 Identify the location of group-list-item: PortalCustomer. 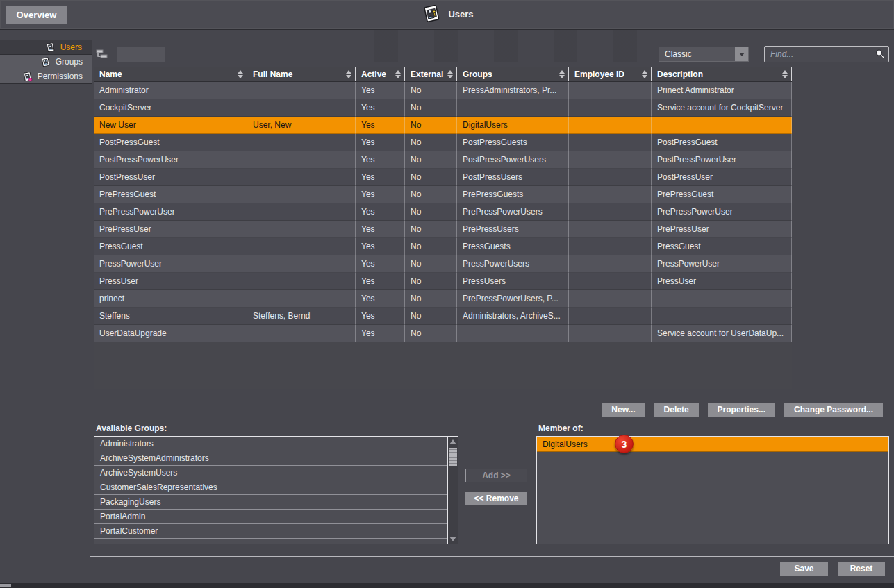
(271, 532).